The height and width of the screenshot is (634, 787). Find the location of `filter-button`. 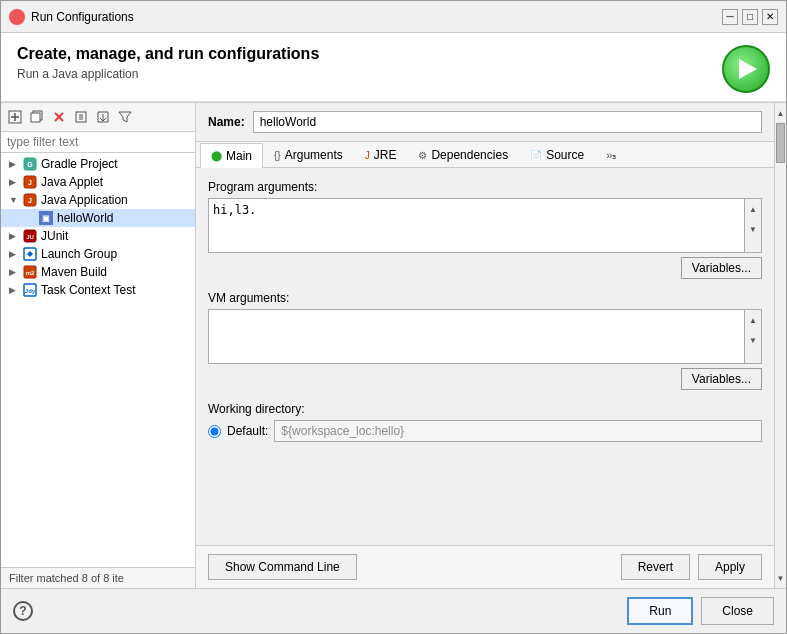

filter-button is located at coordinates (125, 117).